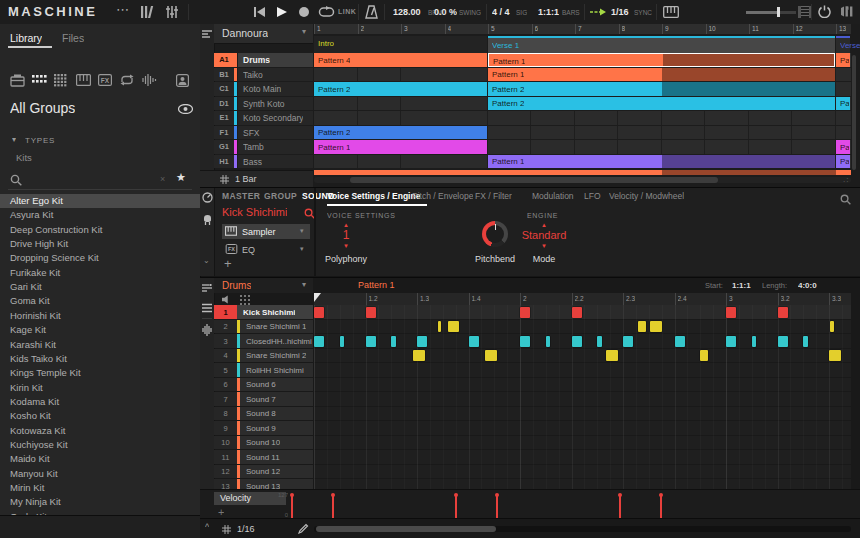  Describe the element at coordinates (347, 12) in the screenshot. I see `link-button: LINK` at that location.